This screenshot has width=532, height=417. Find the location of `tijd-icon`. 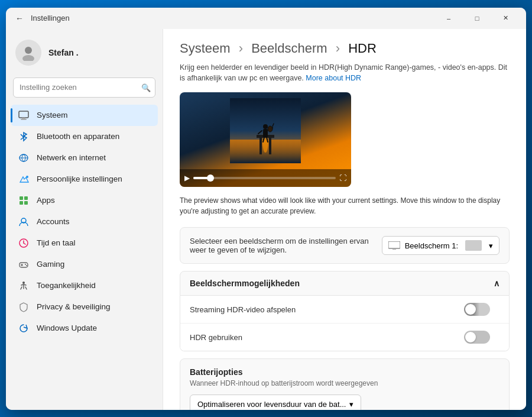

tijd-icon is located at coordinates (24, 243).